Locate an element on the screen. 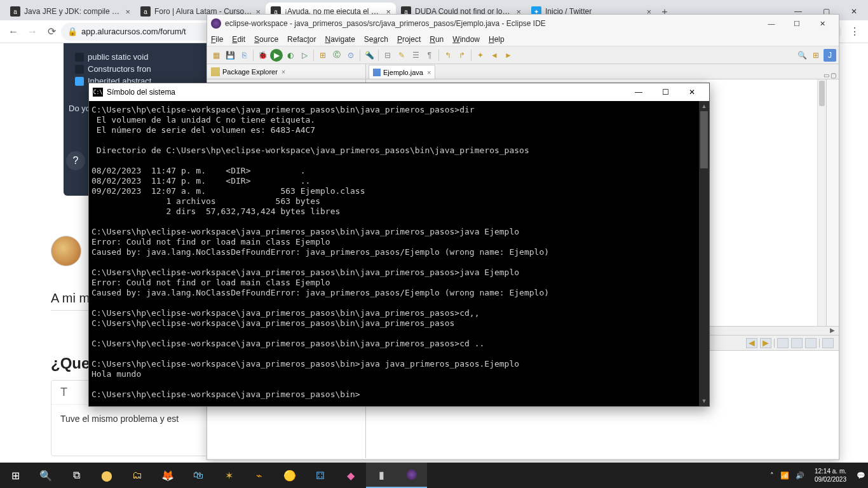  last-edit-icon: ✦ is located at coordinates (480, 55).